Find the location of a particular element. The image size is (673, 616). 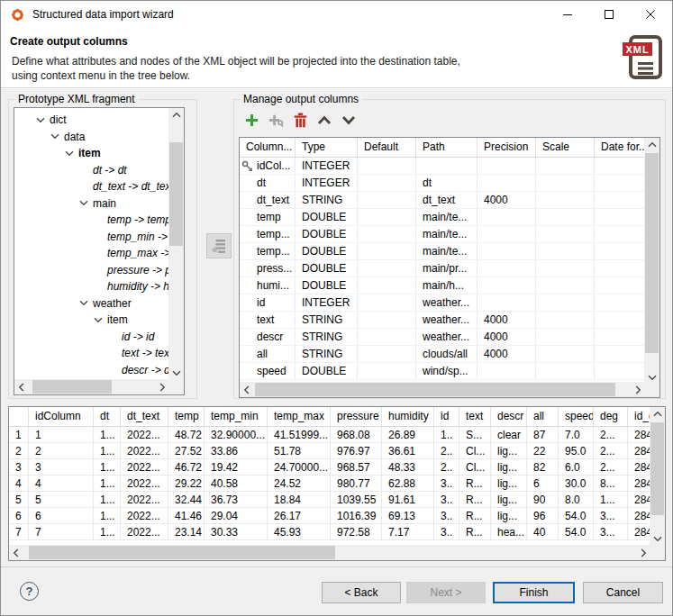

column-header is located at coordinates (19, 416).